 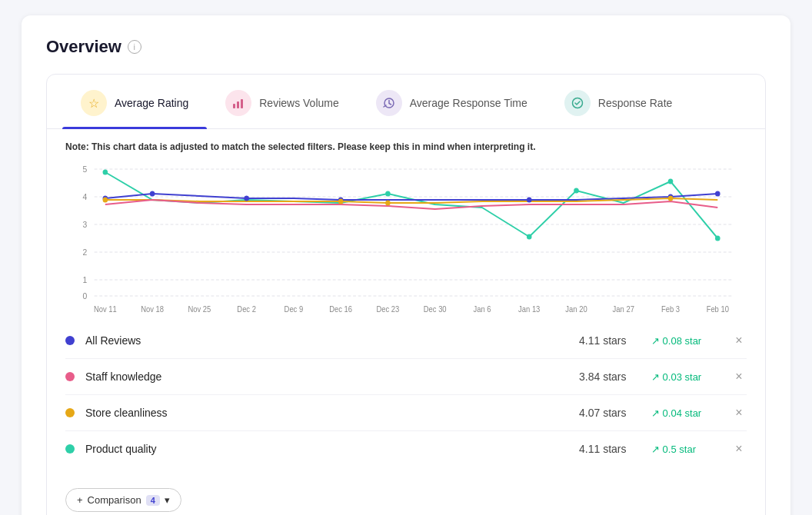 What do you see at coordinates (94, 103) in the screenshot?
I see `tab-icon-avg-rating: ☆` at bounding box center [94, 103].